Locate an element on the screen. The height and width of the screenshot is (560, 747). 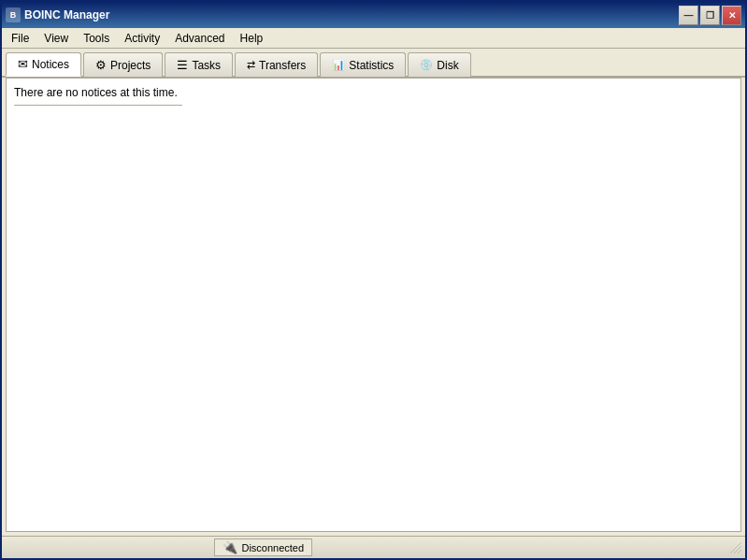
window-title: BOINC Manager is located at coordinates (352, 15).